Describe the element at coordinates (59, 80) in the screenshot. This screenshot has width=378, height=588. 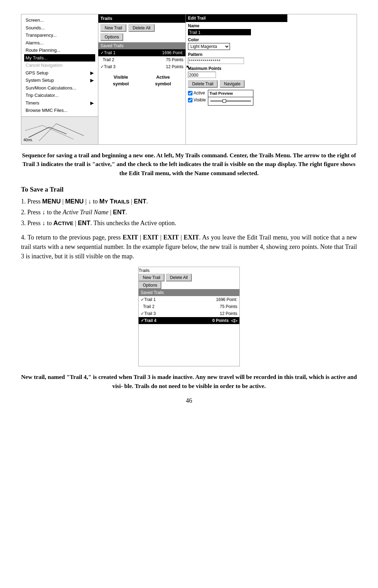
I see `menu-system-setup: System Setup ▶` at that location.